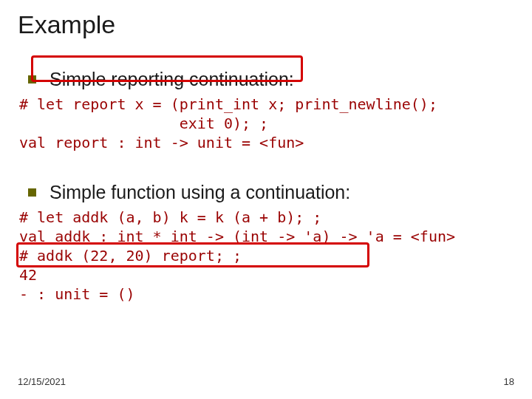 Image resolution: width=532 pixels, height=399 pixels. I want to click on footer-date: 12/15/2021, so click(41, 381).